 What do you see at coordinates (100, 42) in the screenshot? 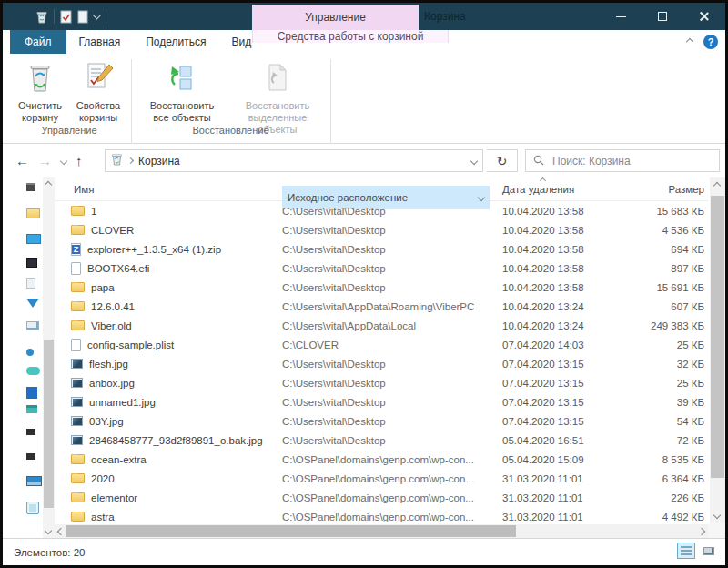
I see `tab-home: Главная` at bounding box center [100, 42].